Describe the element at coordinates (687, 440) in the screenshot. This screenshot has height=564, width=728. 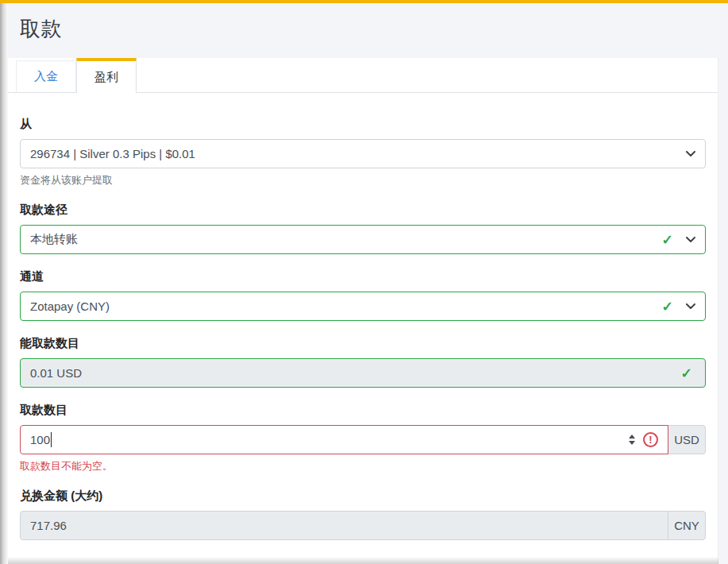
I see `currency-addon-usd: USD` at that location.